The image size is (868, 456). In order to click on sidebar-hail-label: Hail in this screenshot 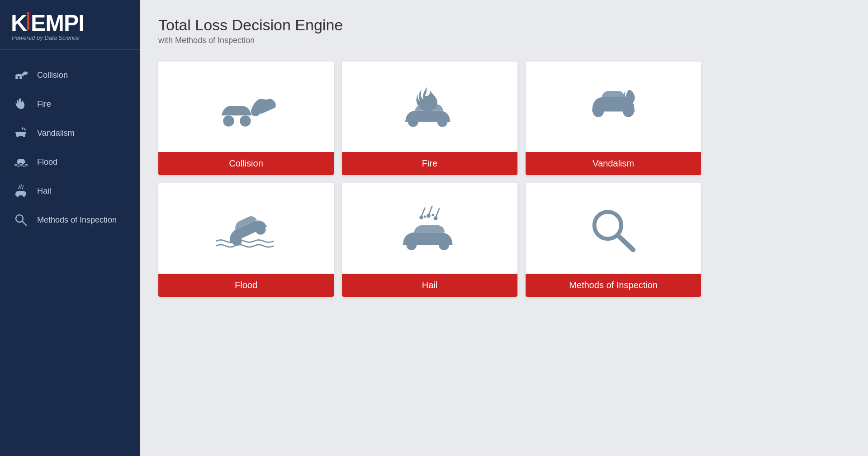, I will do `click(44, 191)`.